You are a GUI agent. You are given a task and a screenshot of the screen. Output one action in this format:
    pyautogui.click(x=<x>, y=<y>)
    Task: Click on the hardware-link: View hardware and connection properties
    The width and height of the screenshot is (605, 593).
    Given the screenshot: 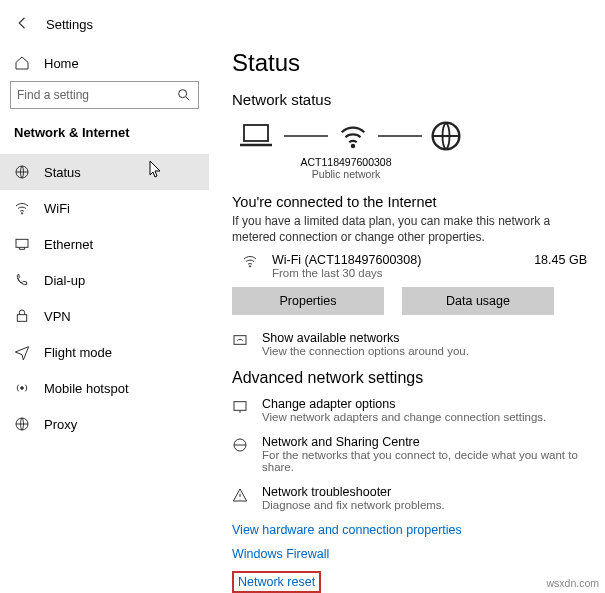 What is the action you would take?
    pyautogui.click(x=414, y=530)
    